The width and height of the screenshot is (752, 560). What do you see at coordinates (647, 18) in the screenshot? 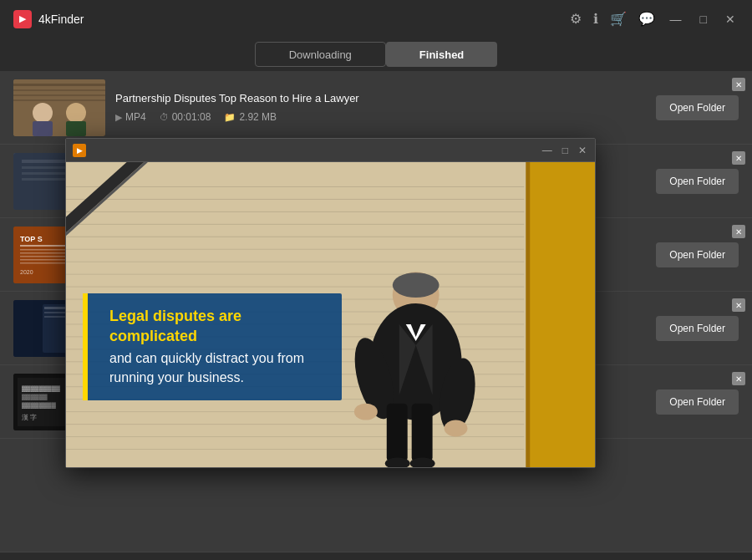
I see `chat-icon: 💬` at bounding box center [647, 18].